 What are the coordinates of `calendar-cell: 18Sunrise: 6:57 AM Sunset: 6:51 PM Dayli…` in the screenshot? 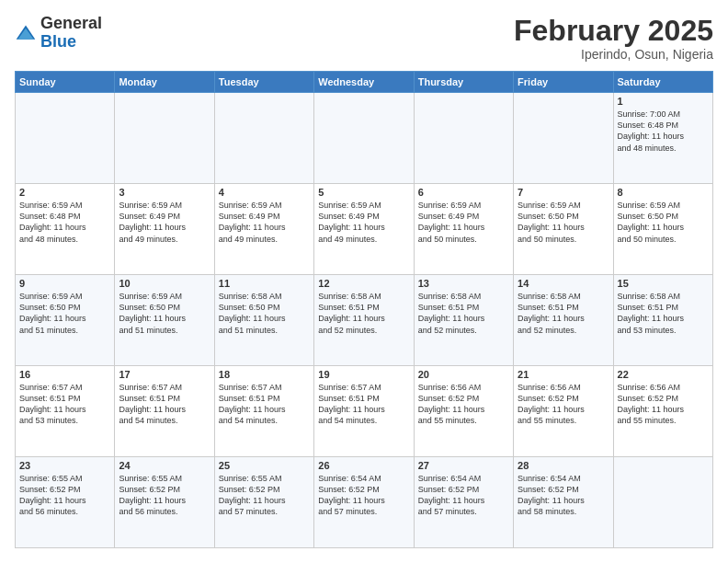 It's located at (264, 412).